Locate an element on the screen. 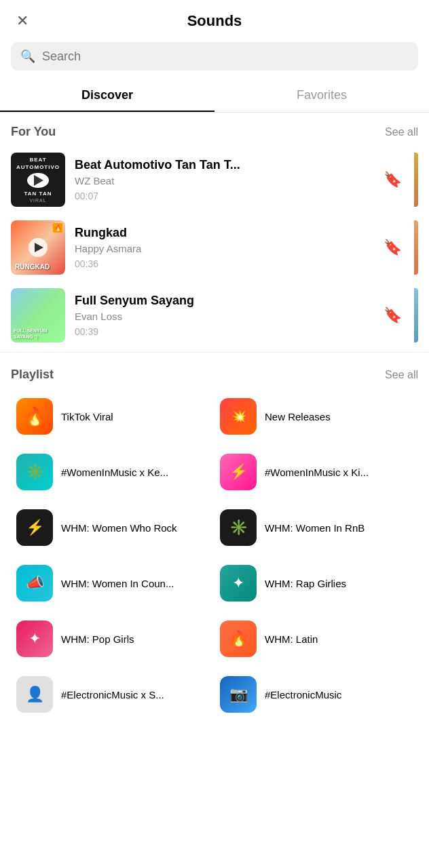 The height and width of the screenshot is (868, 429). playlist-icon-electronic: 📷 is located at coordinates (238, 694).